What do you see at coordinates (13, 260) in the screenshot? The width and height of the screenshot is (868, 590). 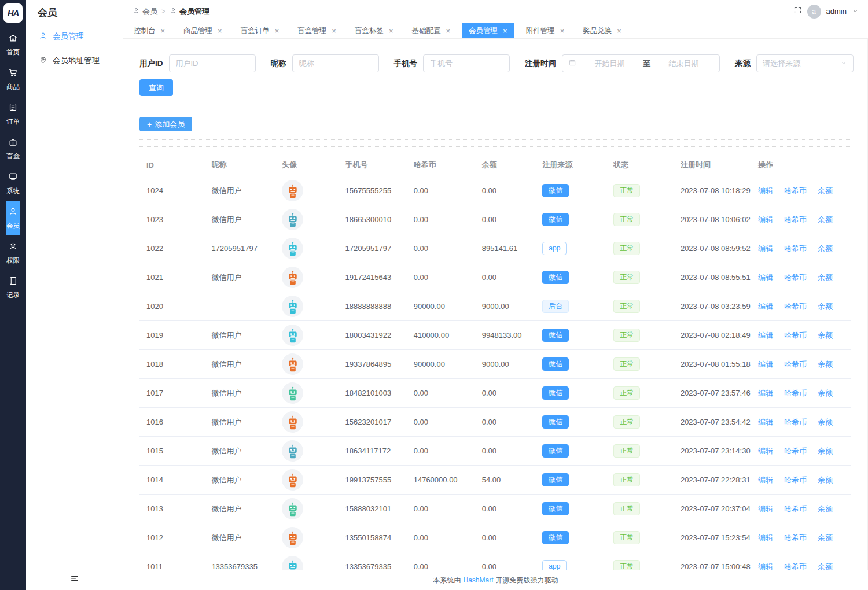 I see `rail-item-label: 权限` at bounding box center [13, 260].